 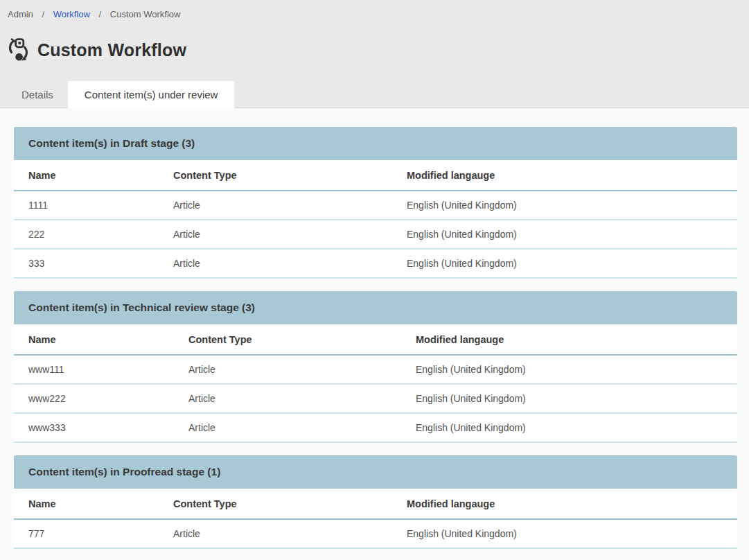 What do you see at coordinates (151, 94) in the screenshot?
I see `tab-content-items-under-review: Content item(s) under review` at bounding box center [151, 94].